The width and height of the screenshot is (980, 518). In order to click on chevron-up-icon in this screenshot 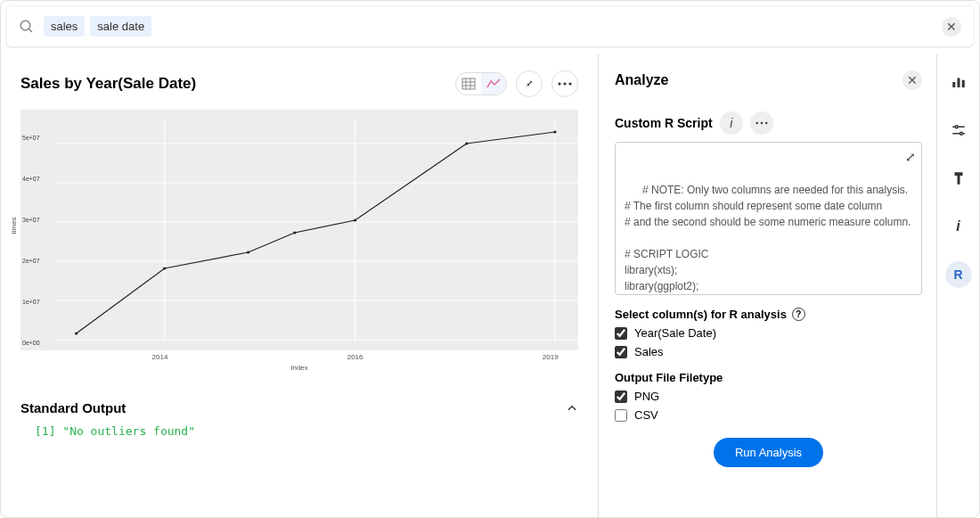, I will do `click(572, 408)`.